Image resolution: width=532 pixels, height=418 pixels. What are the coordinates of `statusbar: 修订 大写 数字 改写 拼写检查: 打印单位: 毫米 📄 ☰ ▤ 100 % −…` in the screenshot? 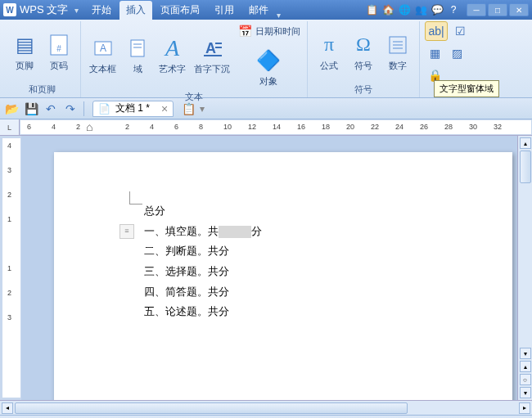 It's located at (266, 416).